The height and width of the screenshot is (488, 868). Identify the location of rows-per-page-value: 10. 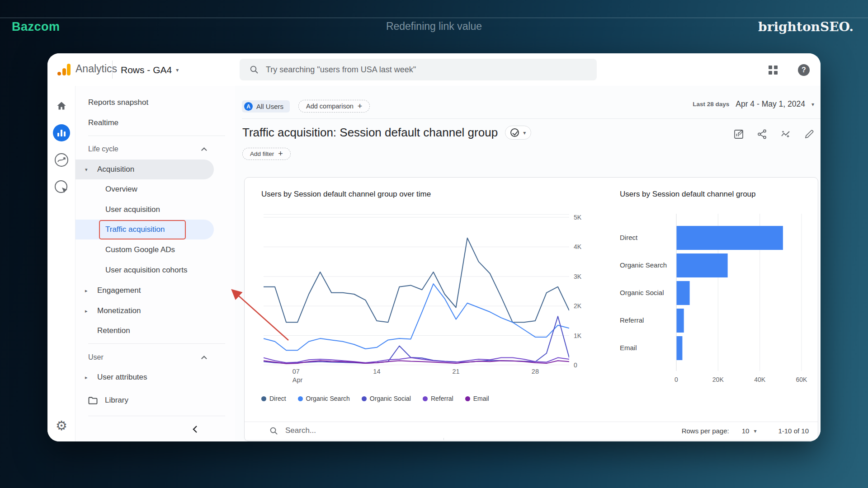
(746, 431).